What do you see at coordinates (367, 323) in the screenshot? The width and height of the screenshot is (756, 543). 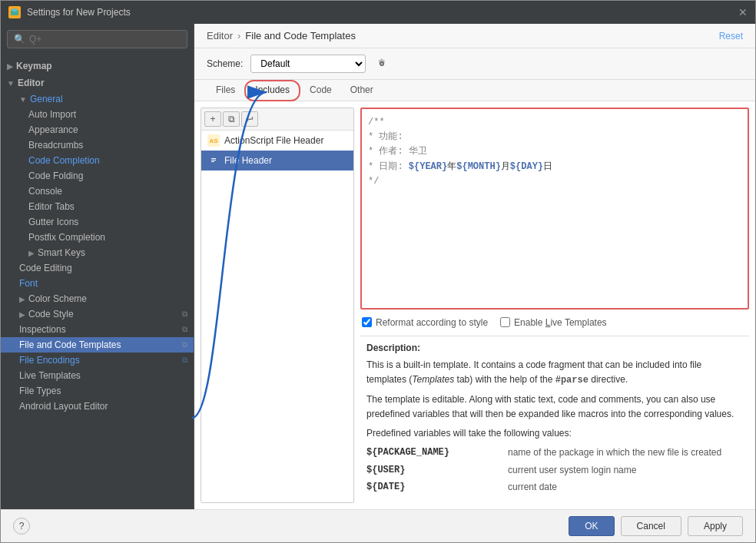 I see `reformat-checkbox` at bounding box center [367, 323].